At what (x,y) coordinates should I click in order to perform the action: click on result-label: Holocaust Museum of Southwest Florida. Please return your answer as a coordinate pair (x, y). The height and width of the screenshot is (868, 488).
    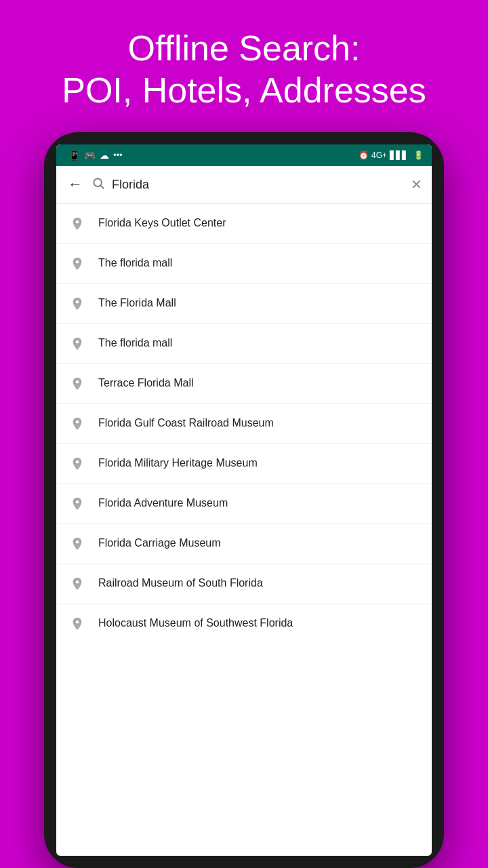
    Looking at the image, I should click on (195, 624).